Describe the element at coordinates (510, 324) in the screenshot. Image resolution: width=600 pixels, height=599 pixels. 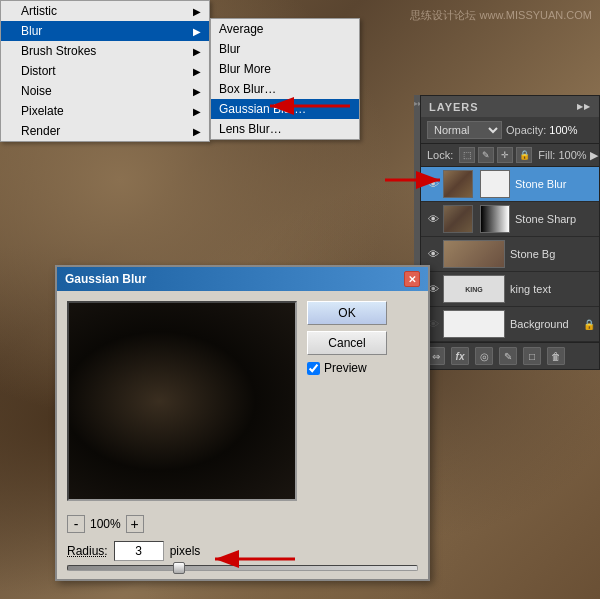
I see `layer-item-background: 👁 Background 🔒` at that location.